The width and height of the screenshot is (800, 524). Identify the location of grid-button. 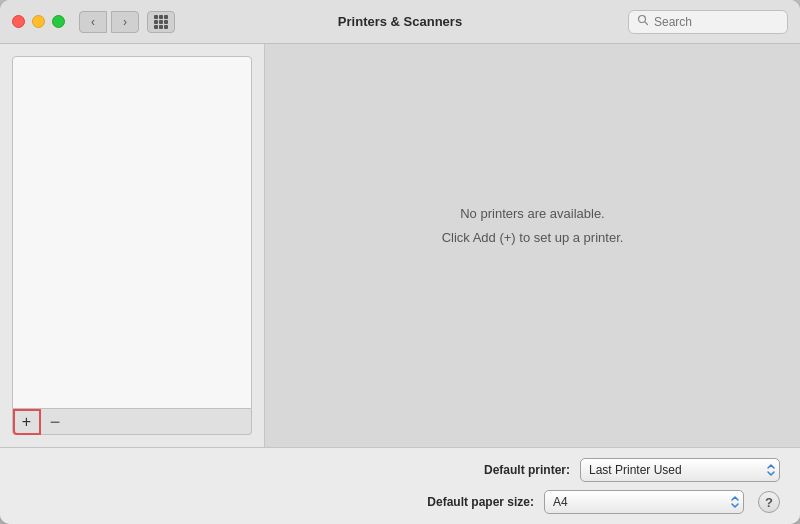
(161, 22).